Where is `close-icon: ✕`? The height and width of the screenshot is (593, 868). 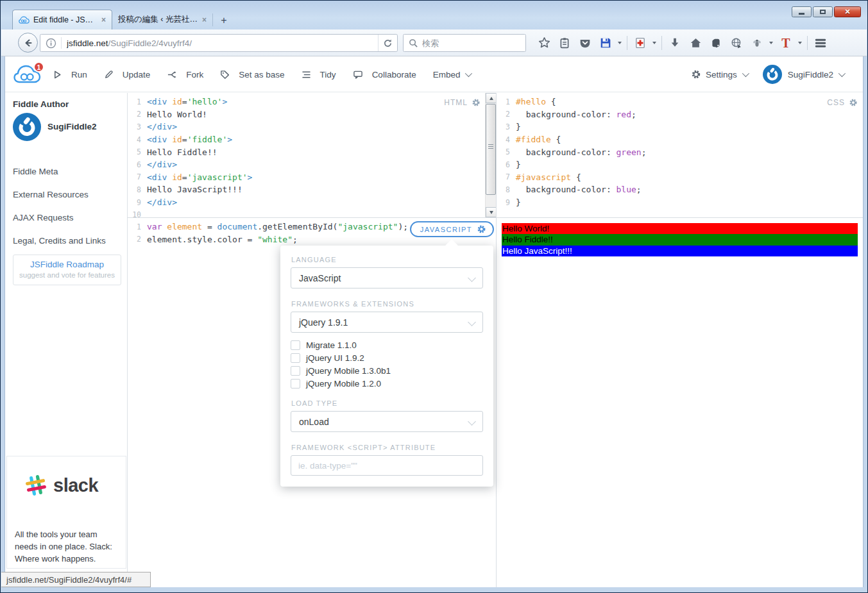
close-icon: ✕ is located at coordinates (847, 12).